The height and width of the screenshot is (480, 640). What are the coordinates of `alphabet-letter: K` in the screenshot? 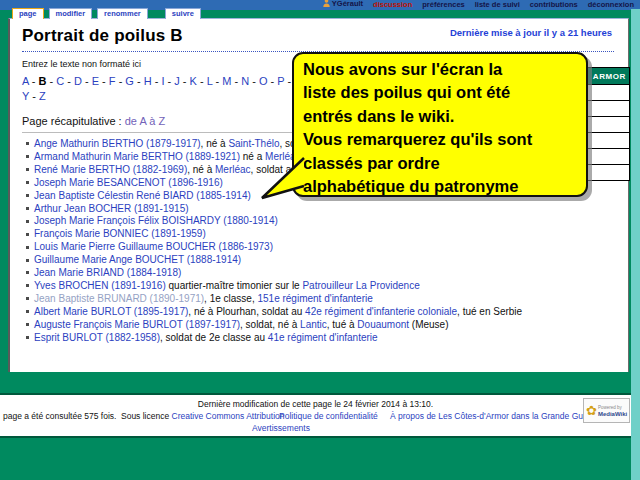 It's located at (194, 81).